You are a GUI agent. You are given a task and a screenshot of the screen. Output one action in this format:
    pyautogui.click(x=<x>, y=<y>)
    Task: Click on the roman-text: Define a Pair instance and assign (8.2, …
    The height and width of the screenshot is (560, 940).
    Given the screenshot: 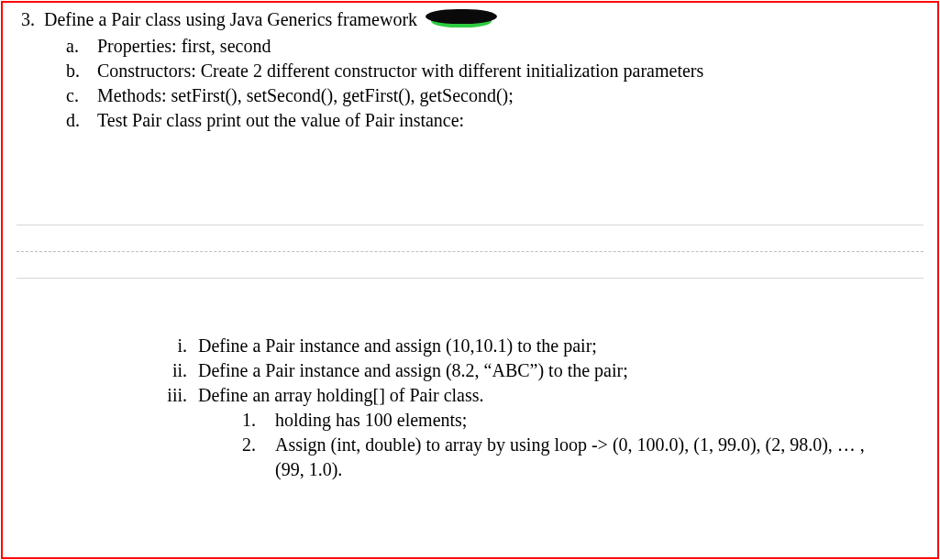 What is the action you would take?
    pyautogui.click(x=561, y=370)
    